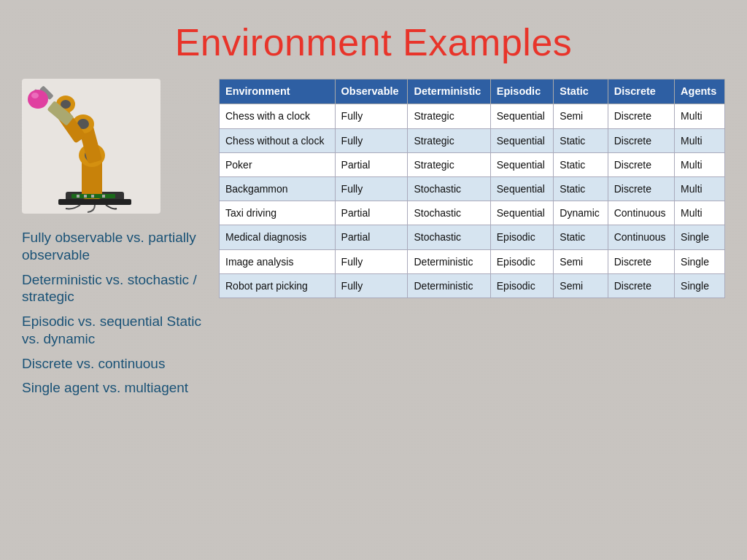  I want to click on bullet-2: Deterministic vs. stochastic / strategic, so click(117, 289).